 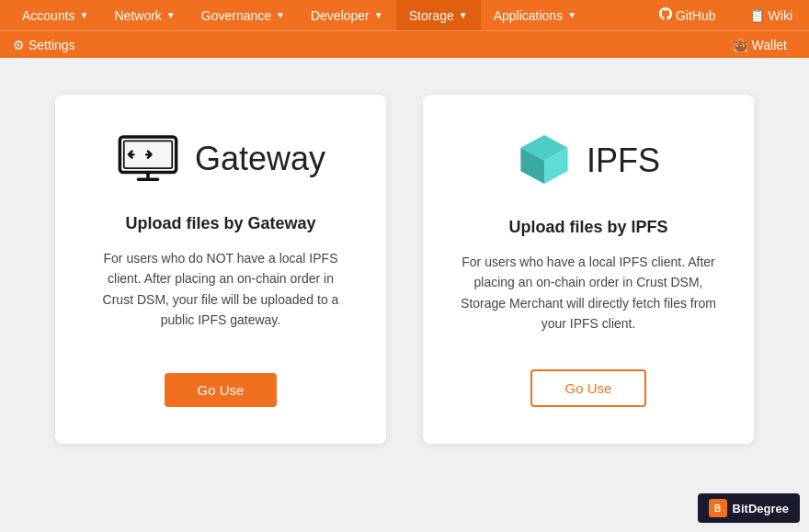 I want to click on ipfs-icon-area: IPFS, so click(x=588, y=161).